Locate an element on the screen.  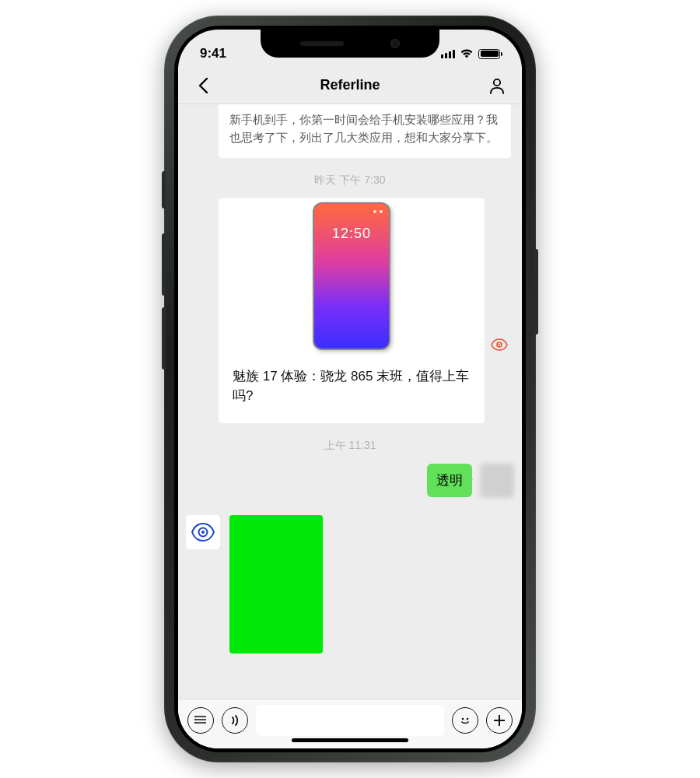
notch is located at coordinates (350, 44).